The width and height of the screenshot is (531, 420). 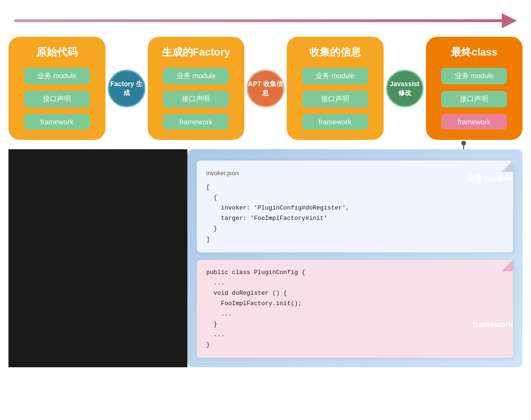 I want to click on invoker-json-code: [ { invoker: 'PluginConfig#doRegister', …, so click(x=355, y=214).